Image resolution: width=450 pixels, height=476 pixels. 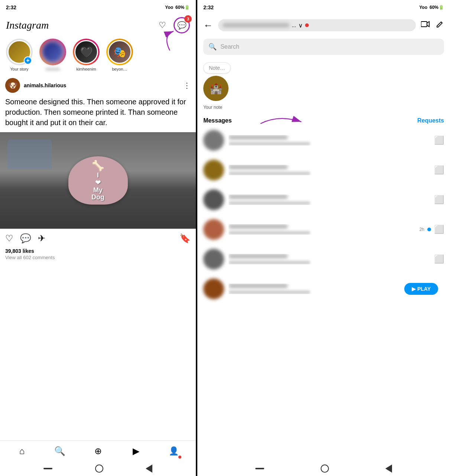 What do you see at coordinates (283, 122) in the screenshot?
I see `requests-arrow` at bounding box center [283, 122].